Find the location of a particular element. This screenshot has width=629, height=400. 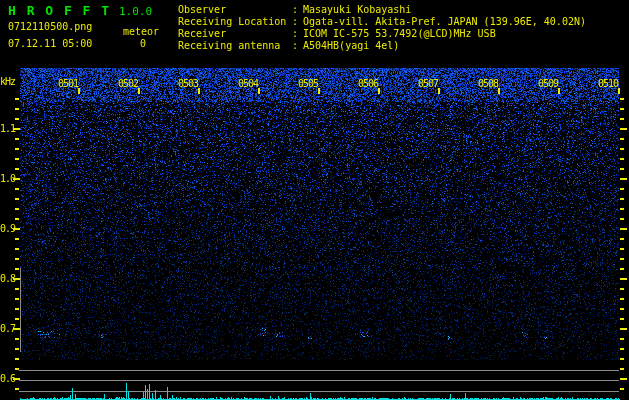

time-label-0507: 0507 is located at coordinates (428, 84).